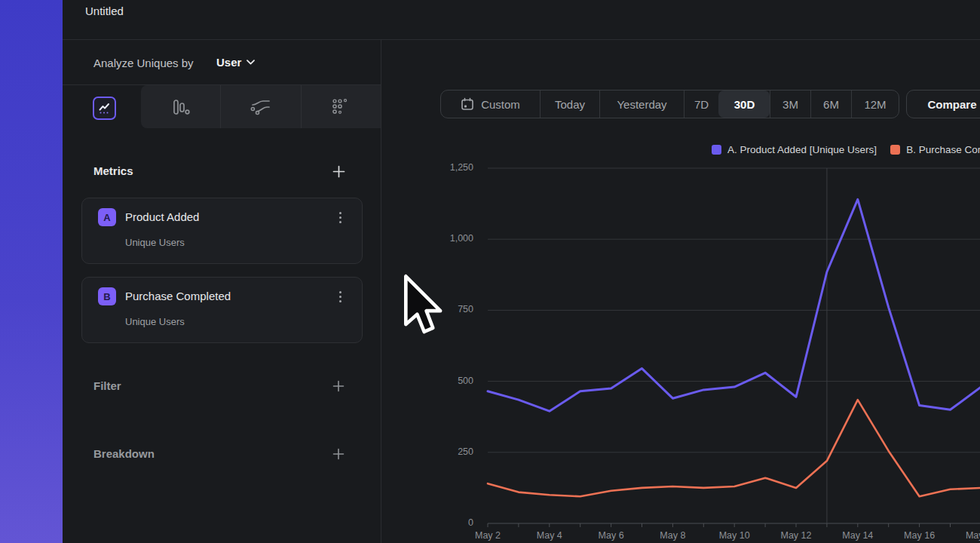  What do you see at coordinates (222, 310) in the screenshot?
I see `metric-card-b: B Purchase Completed Unique Users` at bounding box center [222, 310].